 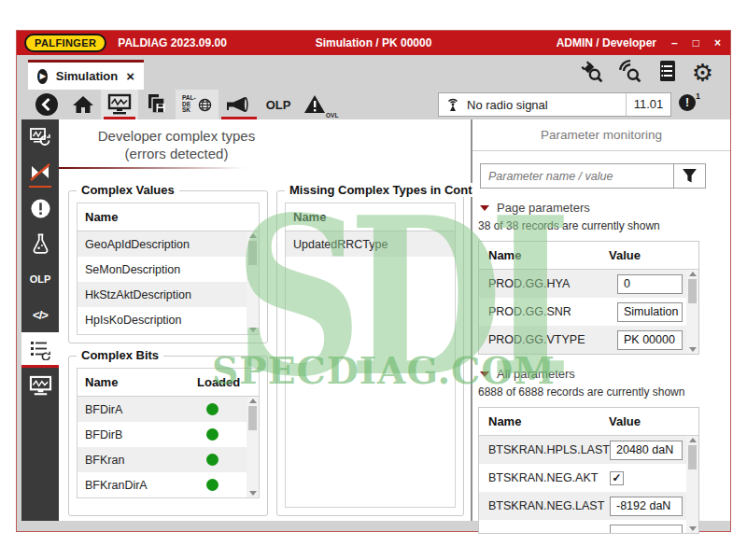 What do you see at coordinates (40, 173) in the screenshot?
I see `sidebar-item-no-connection` at bounding box center [40, 173].